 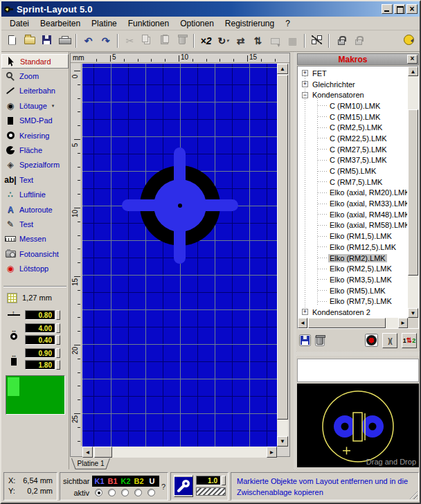 What do you see at coordinates (35, 269) in the screenshot?
I see `tool-loetstopp: ◉Lötstopp` at bounding box center [35, 269].